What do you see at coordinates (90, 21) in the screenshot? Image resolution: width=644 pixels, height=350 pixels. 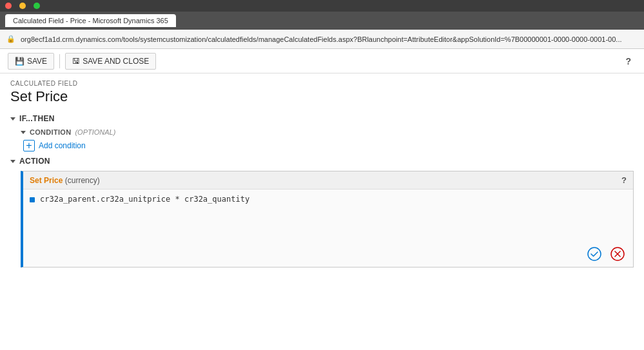 I see `browser-tab: Calculated Field - Price - Microsoft Dyn…` at bounding box center [90, 21].